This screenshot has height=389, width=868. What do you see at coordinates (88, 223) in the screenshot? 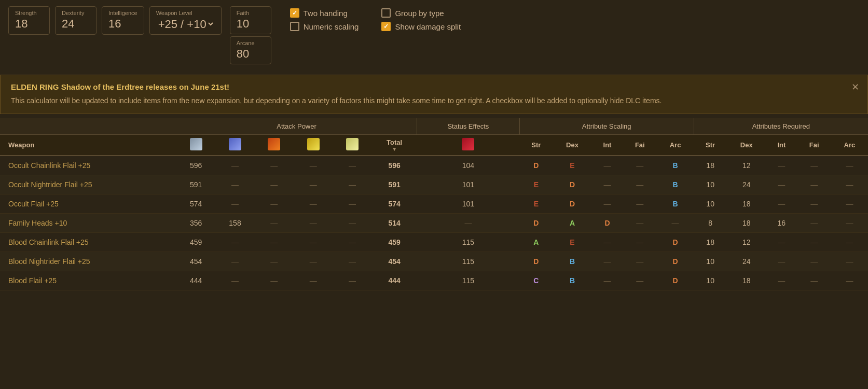
I see `weapon-name-cell: Family Heads +10` at bounding box center [88, 223].